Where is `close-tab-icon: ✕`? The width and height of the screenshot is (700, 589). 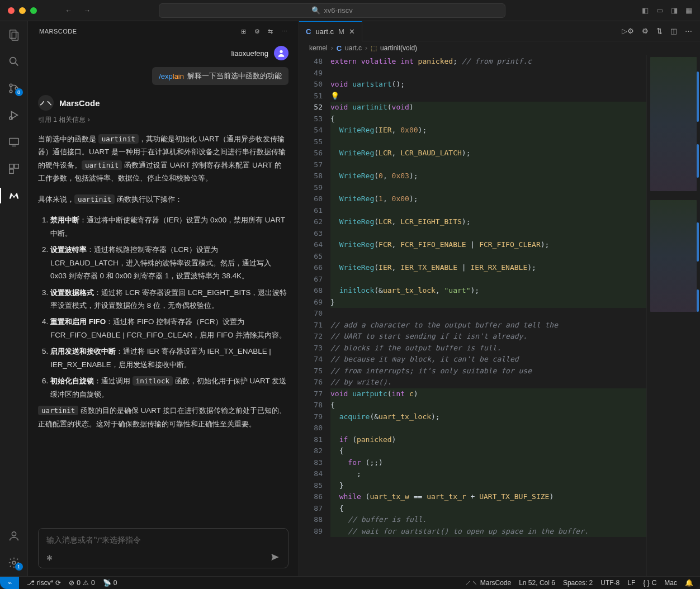
close-tab-icon: ✕ is located at coordinates (352, 31).